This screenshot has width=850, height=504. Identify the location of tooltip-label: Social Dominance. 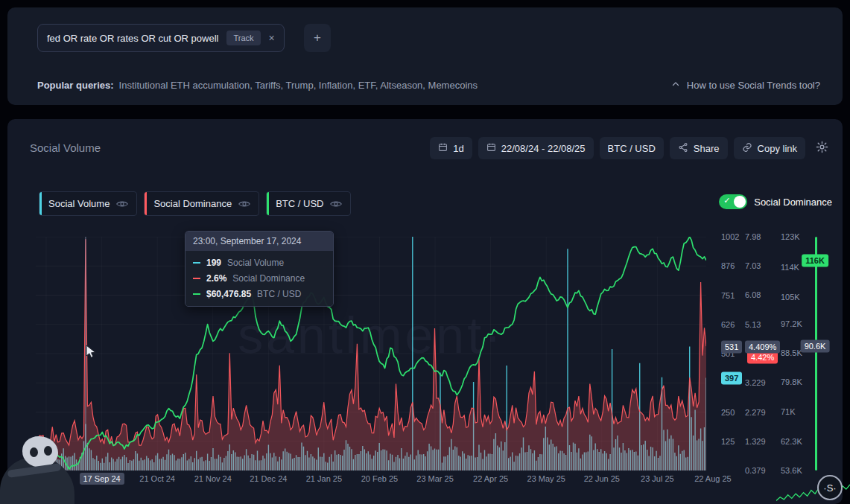
(268, 278).